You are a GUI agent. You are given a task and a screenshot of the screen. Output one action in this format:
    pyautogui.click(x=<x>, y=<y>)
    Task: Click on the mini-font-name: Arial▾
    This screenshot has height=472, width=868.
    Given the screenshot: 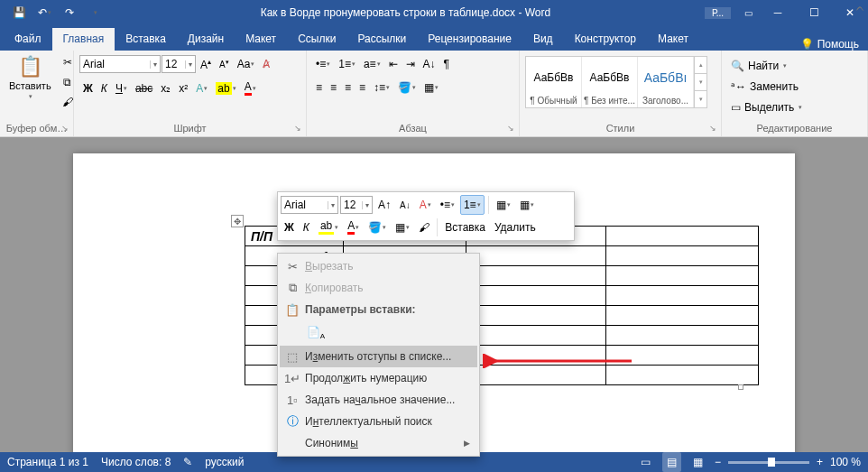 What is the action you would take?
    pyautogui.click(x=309, y=205)
    